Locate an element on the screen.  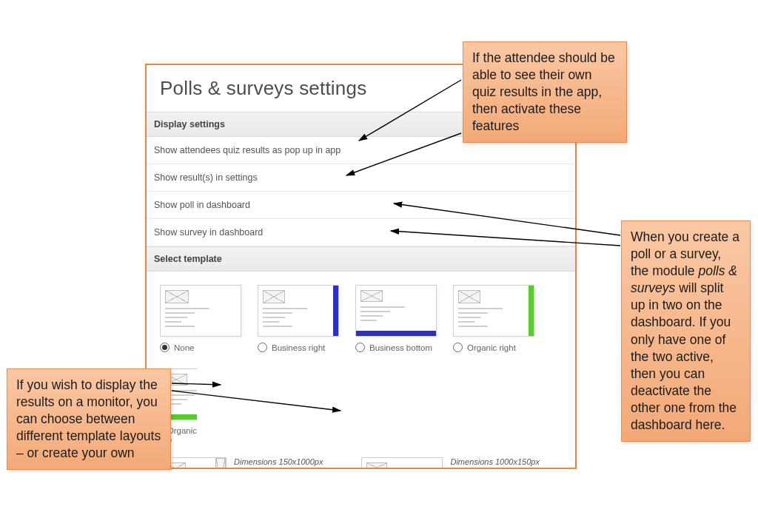
callout-text: If the attendee should be able to see th… is located at coordinates (543, 92).